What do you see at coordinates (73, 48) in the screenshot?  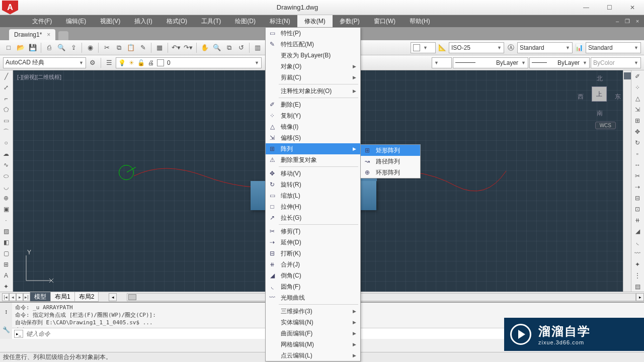 I see `publish-button: ⇪` at bounding box center [73, 48].